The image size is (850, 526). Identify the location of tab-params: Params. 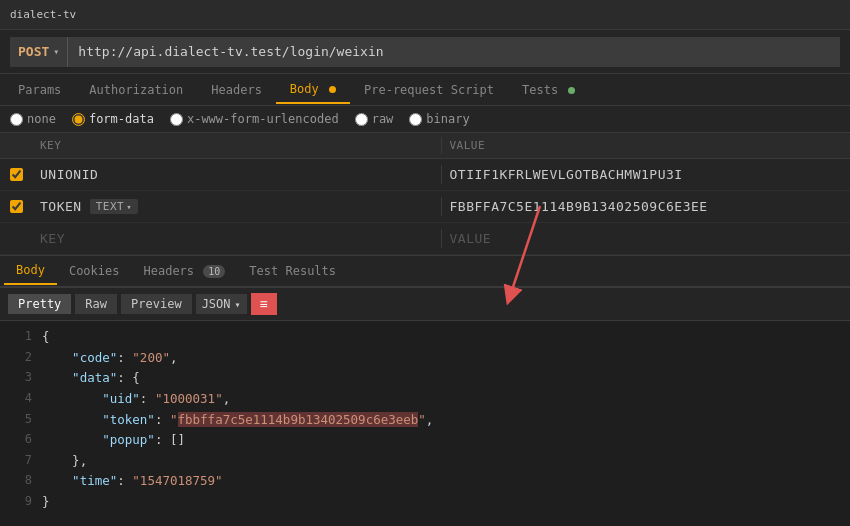
(40, 90).